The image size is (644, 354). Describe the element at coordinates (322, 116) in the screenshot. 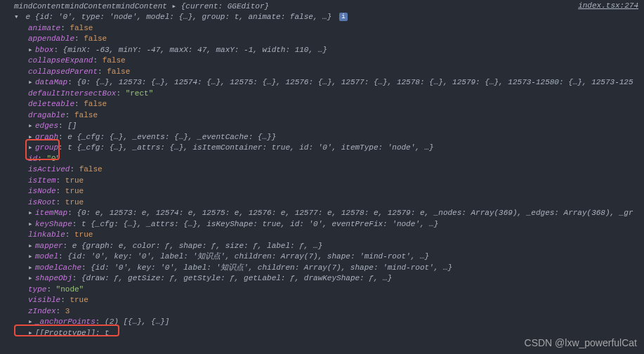

I see `prop-row: dragable: false` at that location.